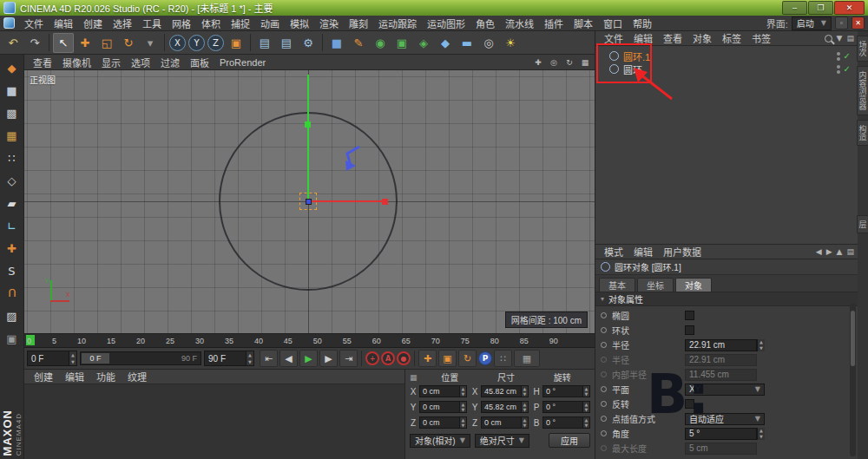 The image size is (868, 459). Describe the element at coordinates (236, 43) in the screenshot. I see `coordinate-system-button: ▣` at that location.